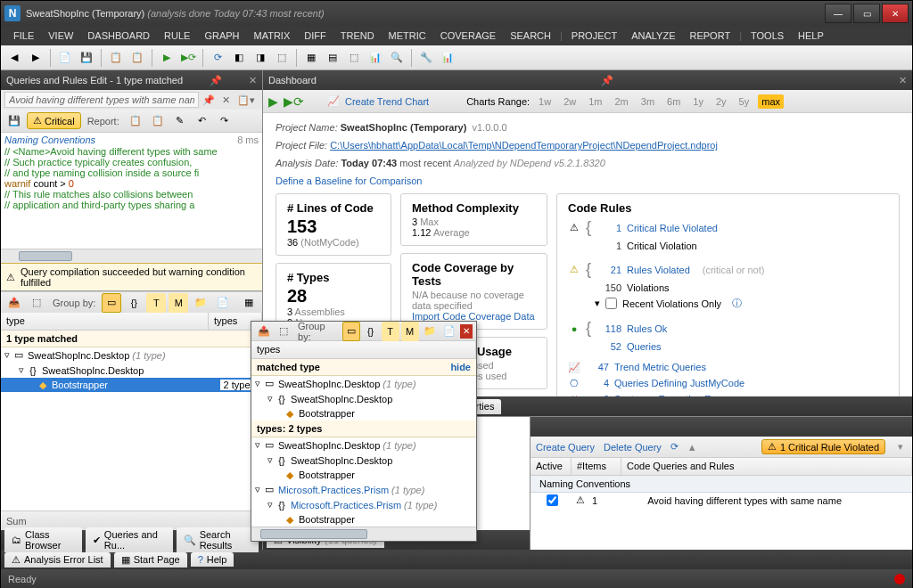 The height and width of the screenshot is (588, 913). What do you see at coordinates (610, 329) in the screenshot?
I see `rule-count: 118` at bounding box center [610, 329].